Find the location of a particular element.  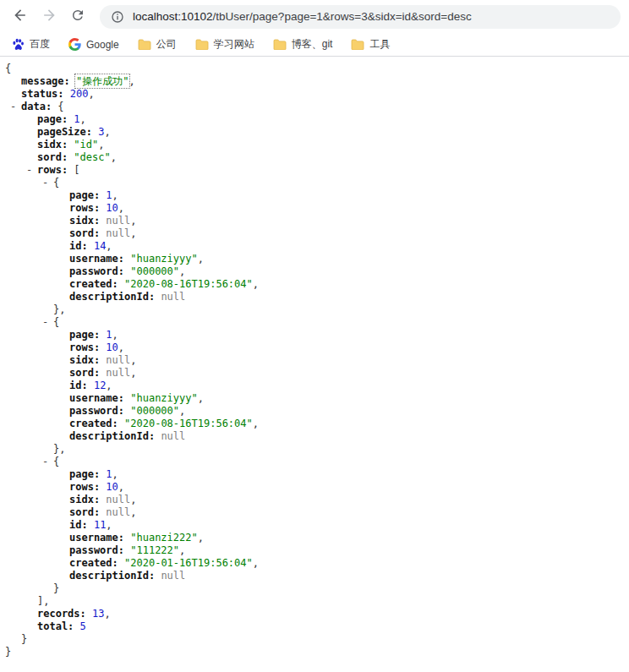

json-line: sord: null, is located at coordinates (314, 233).